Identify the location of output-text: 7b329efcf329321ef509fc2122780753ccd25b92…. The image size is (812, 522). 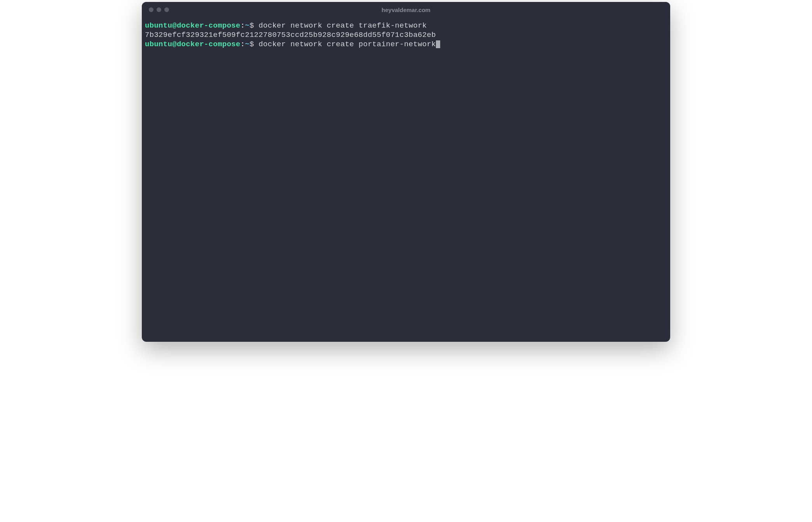
(291, 35).